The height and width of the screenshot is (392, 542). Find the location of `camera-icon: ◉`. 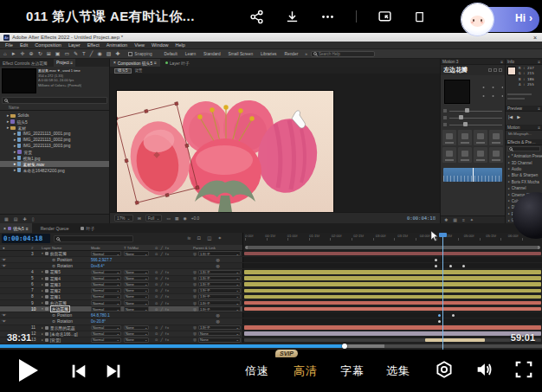

camera-icon: ◉ is located at coordinates (185, 218).